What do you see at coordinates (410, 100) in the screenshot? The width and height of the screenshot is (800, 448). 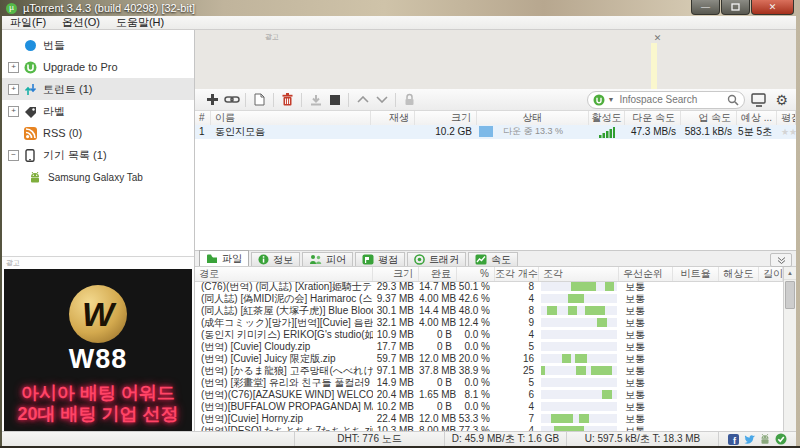 I see `lock-button` at bounding box center [410, 100].